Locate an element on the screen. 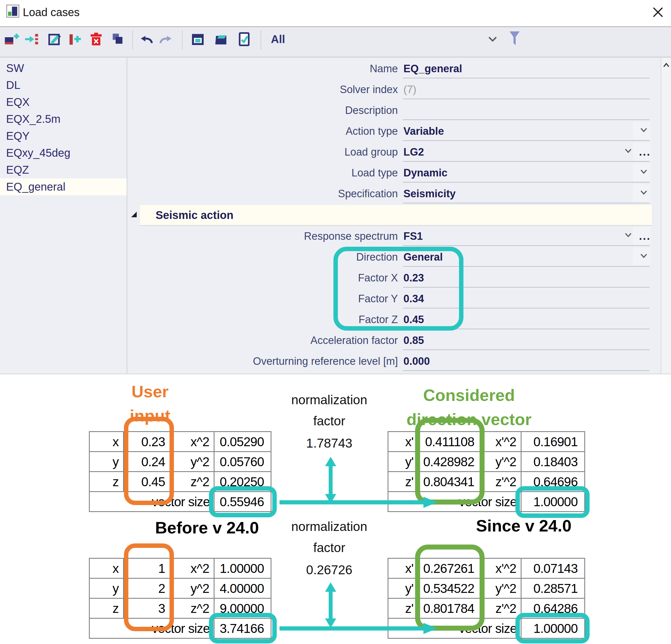 This screenshot has height=644, width=671. close-icon is located at coordinates (658, 12).